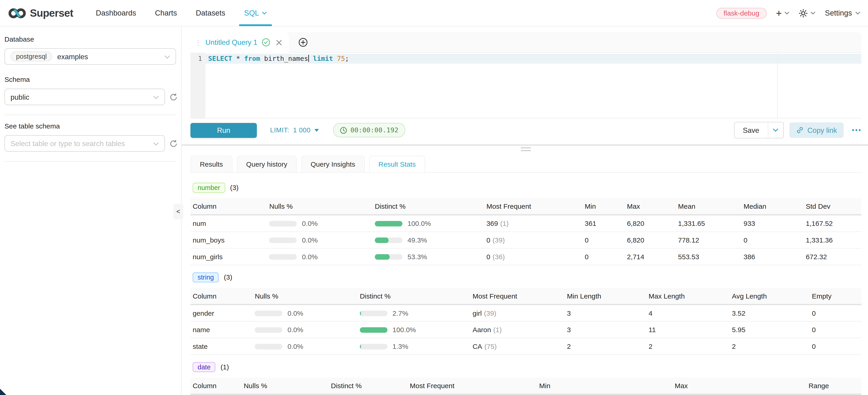 The image size is (868, 395). I want to click on code-token: *, so click(238, 59).